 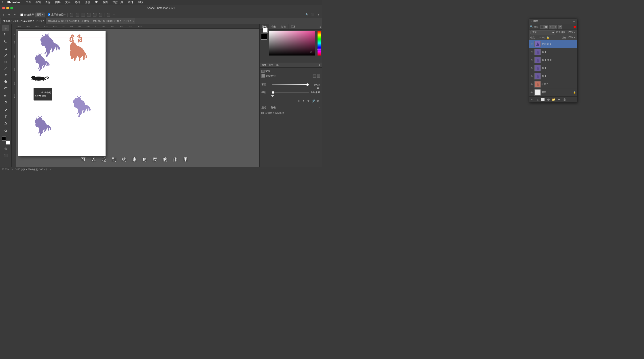 I want to click on zoom-tool, so click(x=6, y=131).